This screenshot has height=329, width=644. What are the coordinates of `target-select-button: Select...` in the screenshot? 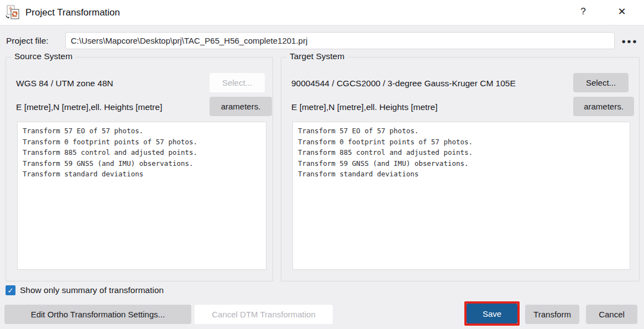 It's located at (601, 83).